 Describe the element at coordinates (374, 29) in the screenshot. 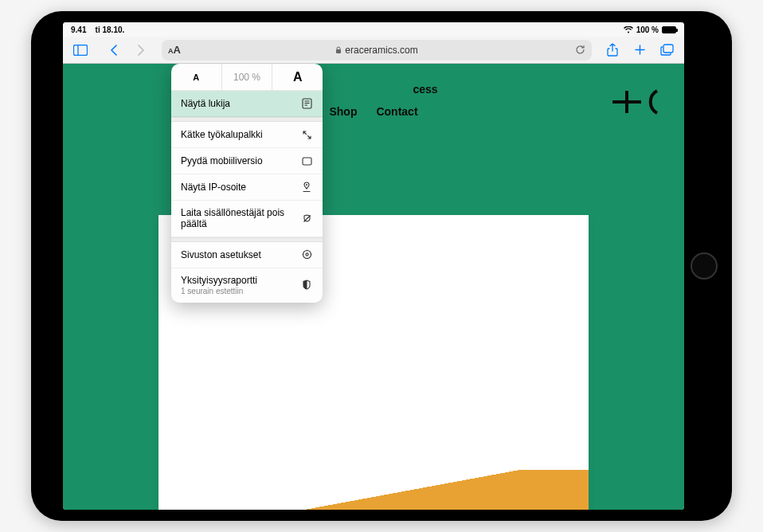

I see `status-bar: 9.41 ti 18.10. 100 %` at that location.